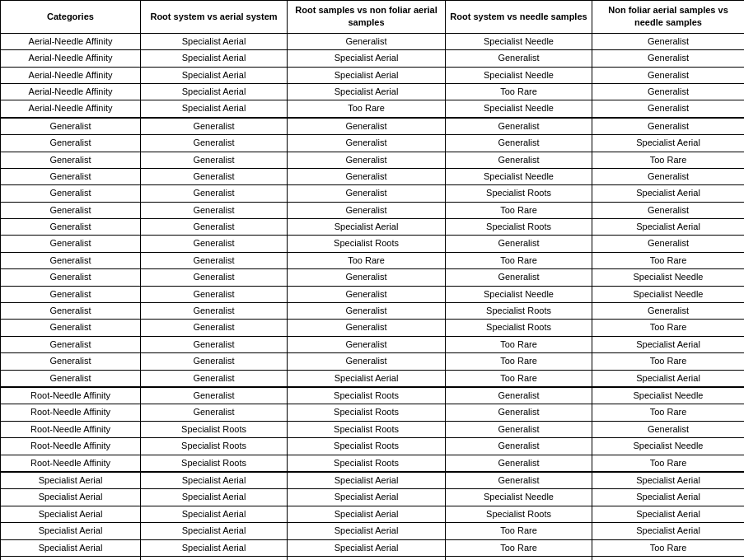  I want to click on table-row: Aerial-Needle AffinitySpecialist AerialT…, so click(372, 109).